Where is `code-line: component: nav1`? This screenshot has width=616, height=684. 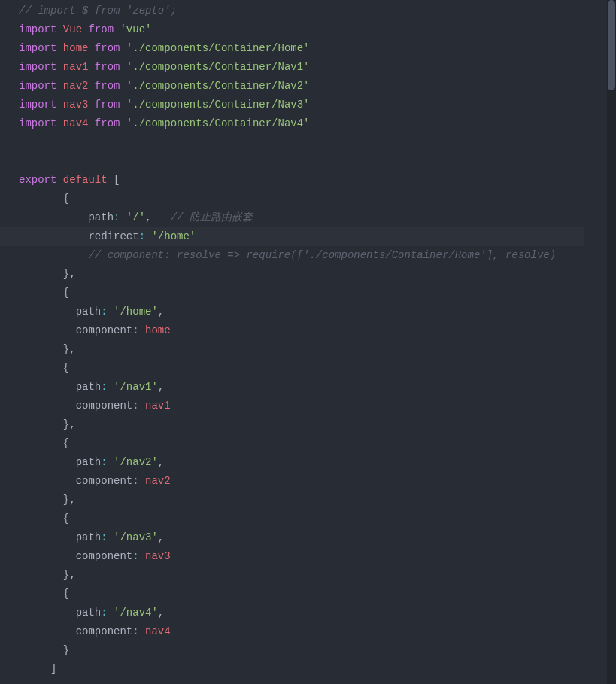
code-line: component: nav1 is located at coordinates (308, 406).